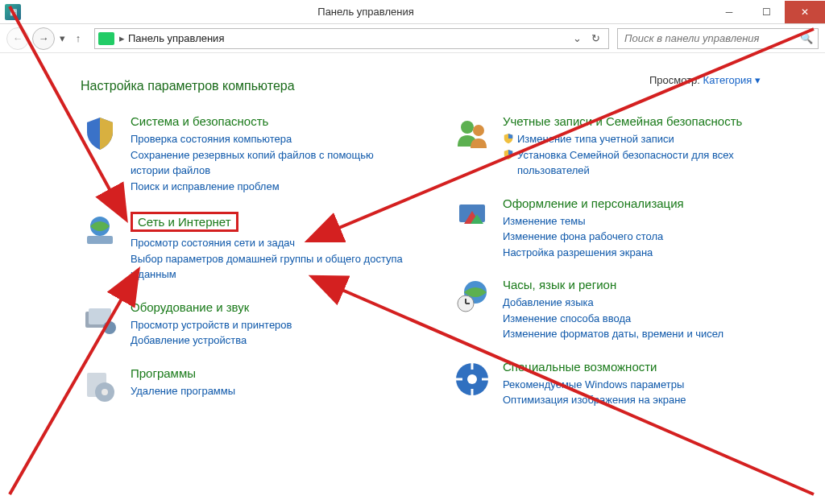 Image resolution: width=825 pixels, height=504 pixels. What do you see at coordinates (200, 121) in the screenshot?
I see `category-system-title: Система и безопасность` at bounding box center [200, 121].